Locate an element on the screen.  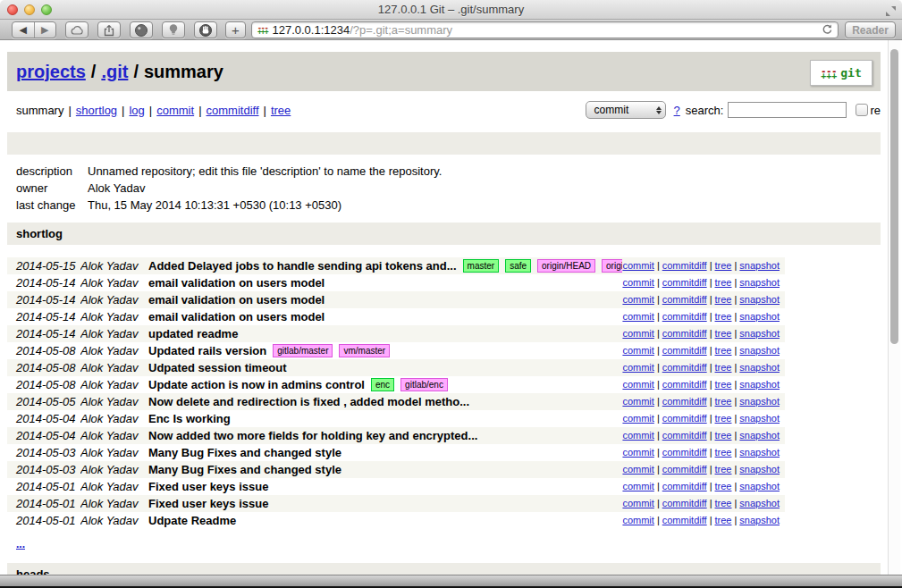
extension-hand-button is located at coordinates (206, 30).